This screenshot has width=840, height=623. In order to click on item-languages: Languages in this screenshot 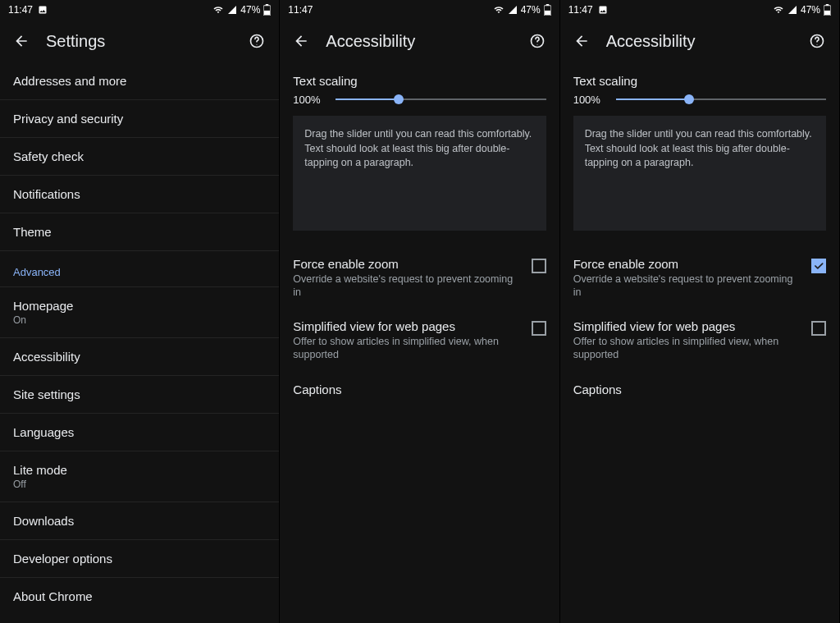, I will do `click(139, 433)`.